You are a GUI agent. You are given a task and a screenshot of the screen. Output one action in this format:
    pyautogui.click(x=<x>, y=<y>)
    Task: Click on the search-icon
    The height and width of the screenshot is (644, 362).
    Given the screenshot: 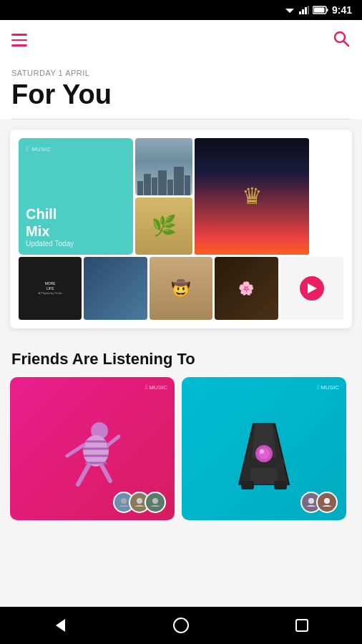 What is the action you would take?
    pyautogui.click(x=341, y=39)
    